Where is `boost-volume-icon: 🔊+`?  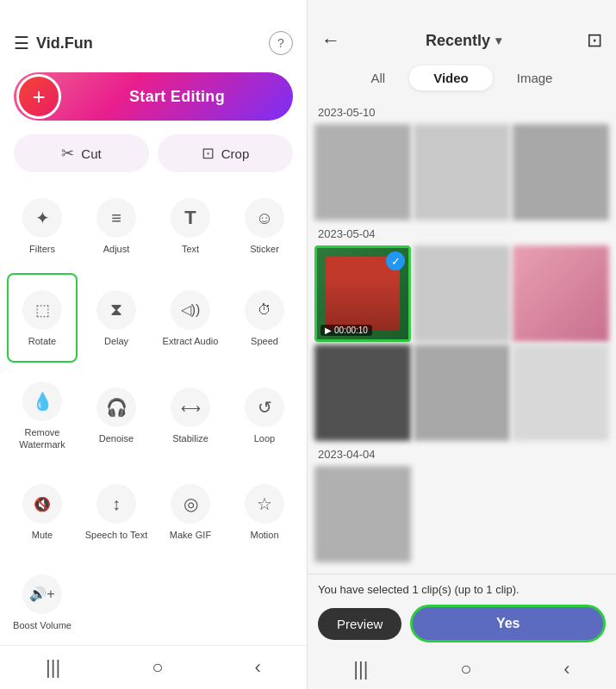
boost-volume-icon: 🔊+ is located at coordinates (42, 594).